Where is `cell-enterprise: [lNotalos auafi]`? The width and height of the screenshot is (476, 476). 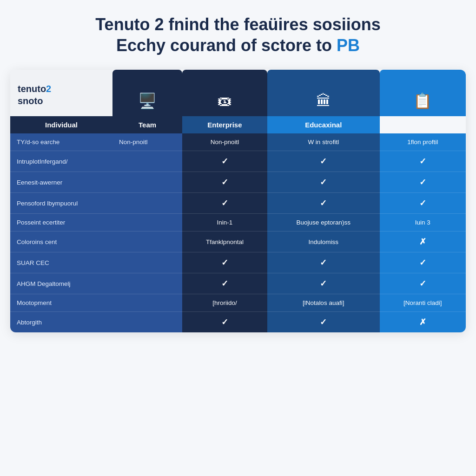
cell-enterprise: [lNotalos auafi] is located at coordinates (324, 303).